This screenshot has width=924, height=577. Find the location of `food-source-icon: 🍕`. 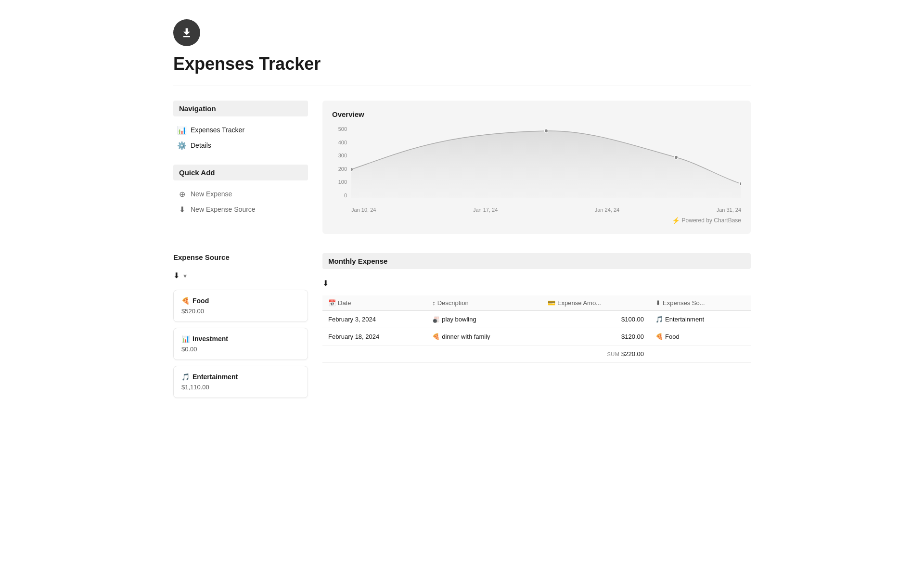

food-source-icon: 🍕 is located at coordinates (659, 337).